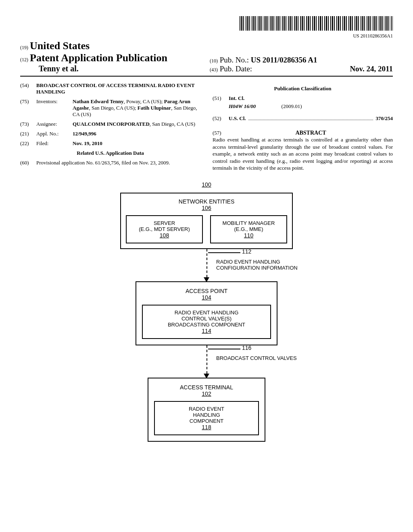  Describe the element at coordinates (165, 229) in the screenshot. I see `server-box: SERVER (E.G., MDT SERVER) 108` at that location.